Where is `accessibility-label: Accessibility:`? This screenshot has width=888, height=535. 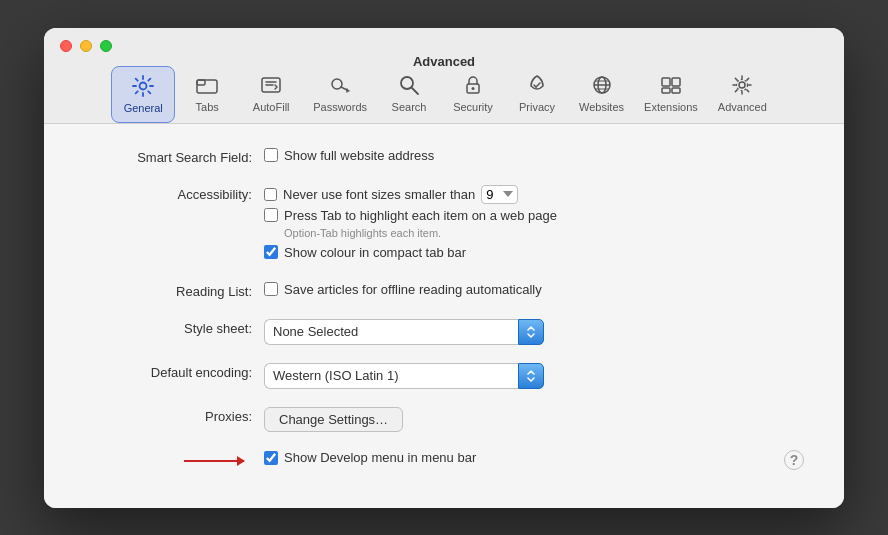 accessibility-label: Accessibility: is located at coordinates (174, 194).